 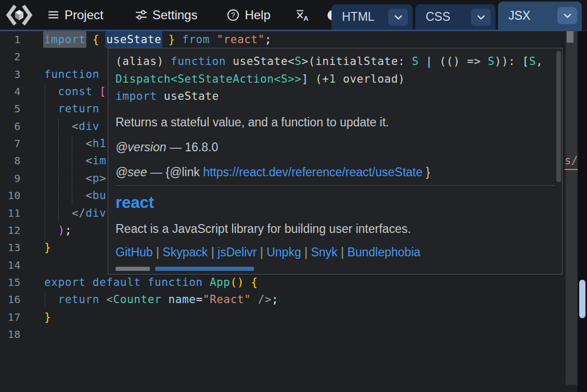 I want to click on line-number: 14, so click(x=10, y=265).